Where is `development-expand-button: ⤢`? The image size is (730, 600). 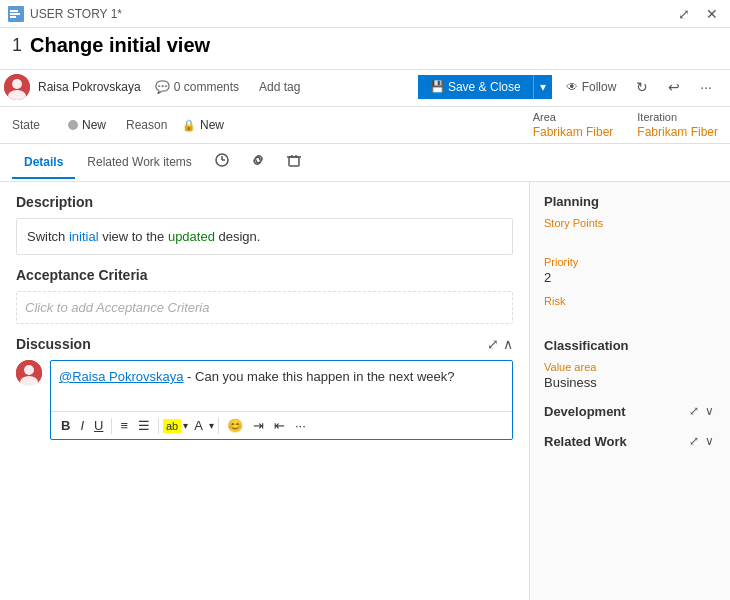
development-expand-button: ⤢ is located at coordinates (694, 411).